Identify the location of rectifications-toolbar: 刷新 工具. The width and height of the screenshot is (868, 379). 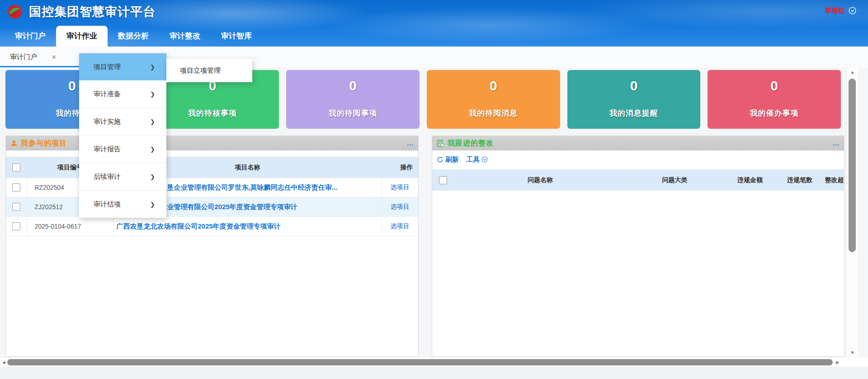
(638, 159).